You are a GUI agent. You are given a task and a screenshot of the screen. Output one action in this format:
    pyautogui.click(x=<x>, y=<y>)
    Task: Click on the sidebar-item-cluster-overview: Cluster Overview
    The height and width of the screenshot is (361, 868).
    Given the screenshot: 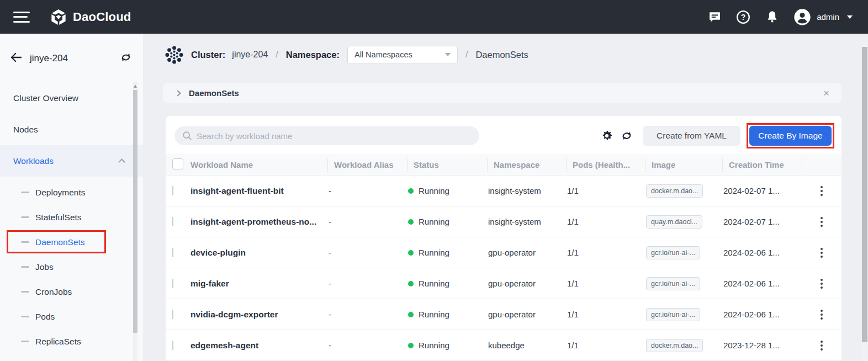 What is the action you would take?
    pyautogui.click(x=72, y=98)
    